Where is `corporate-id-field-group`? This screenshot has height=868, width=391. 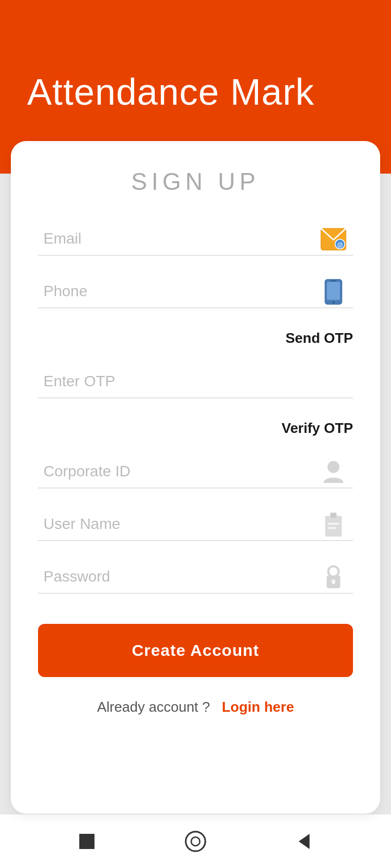 corporate-id-field-group is located at coordinates (195, 472).